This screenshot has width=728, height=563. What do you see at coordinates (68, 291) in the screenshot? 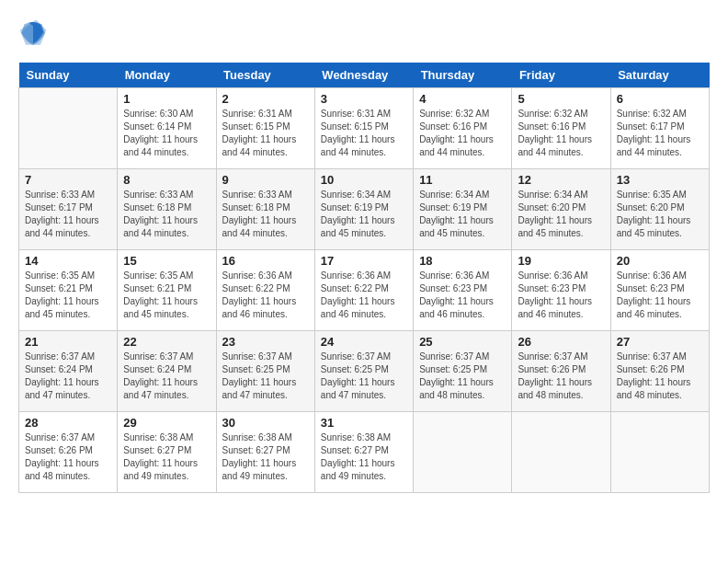
I see `calendar-cell: 14Sunrise: 6:35 AM Sunset: 6:21 PM Dayli…` at bounding box center [68, 291].